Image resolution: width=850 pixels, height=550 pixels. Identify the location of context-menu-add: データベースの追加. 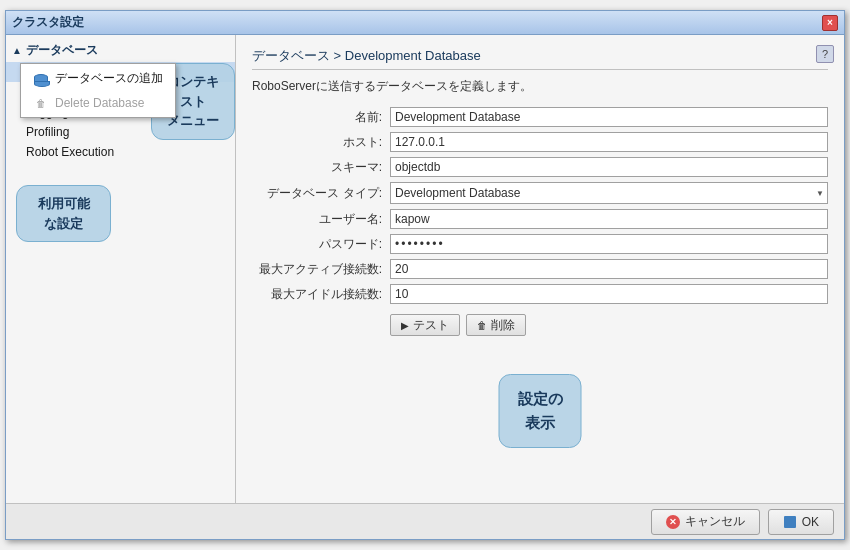
(98, 78).